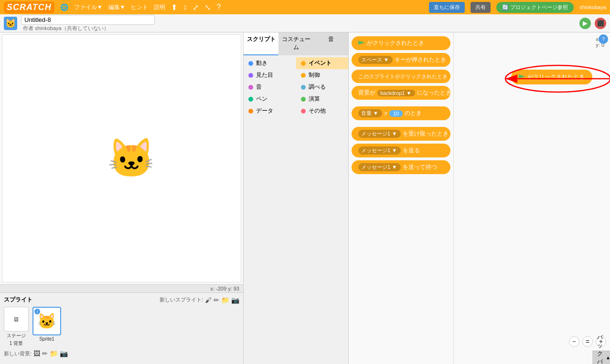 The width and height of the screenshot is (610, 364). I want to click on block-key-pressed: スペース ▼ キーが押されたとき, so click(401, 60).